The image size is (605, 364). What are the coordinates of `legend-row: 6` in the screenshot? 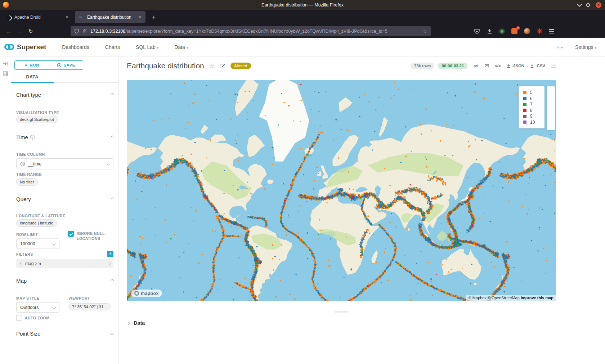 It's located at (534, 99).